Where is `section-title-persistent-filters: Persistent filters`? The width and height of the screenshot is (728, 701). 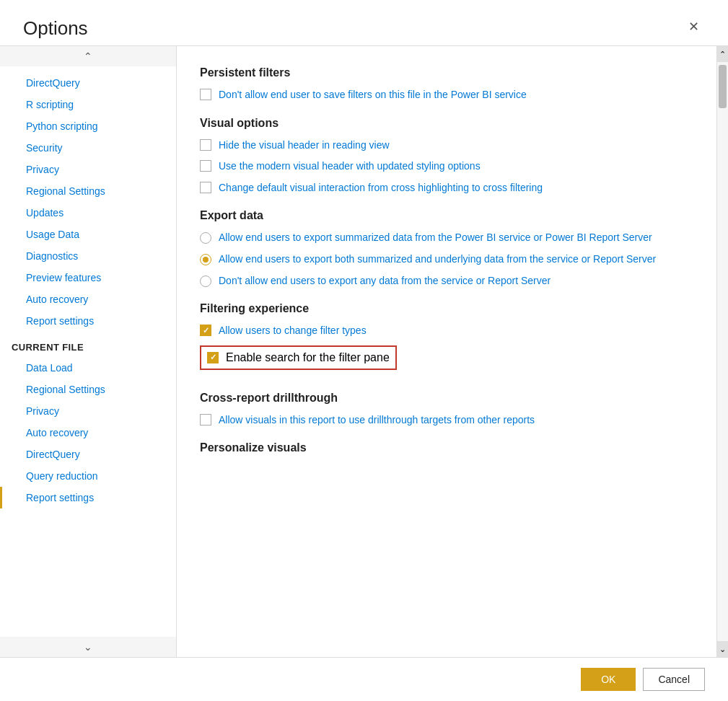
section-title-persistent-filters: Persistent filters is located at coordinates (447, 73).